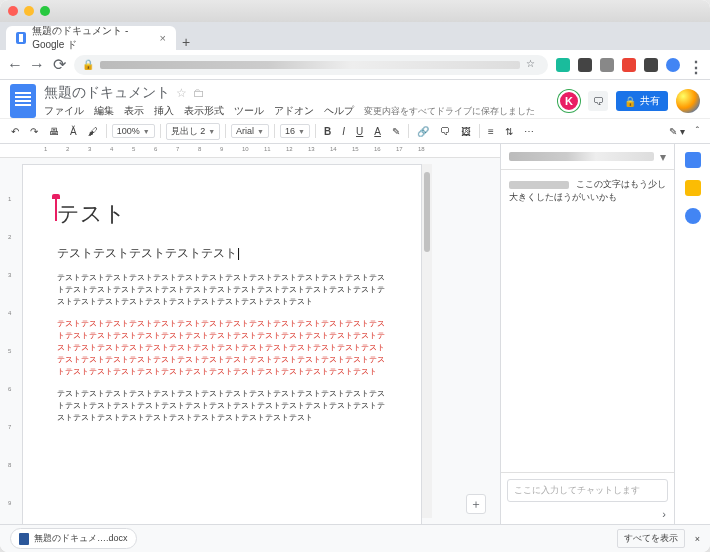  Describe the element at coordinates (59, 65) in the screenshot. I see `reload-icon: ⟳` at that location.